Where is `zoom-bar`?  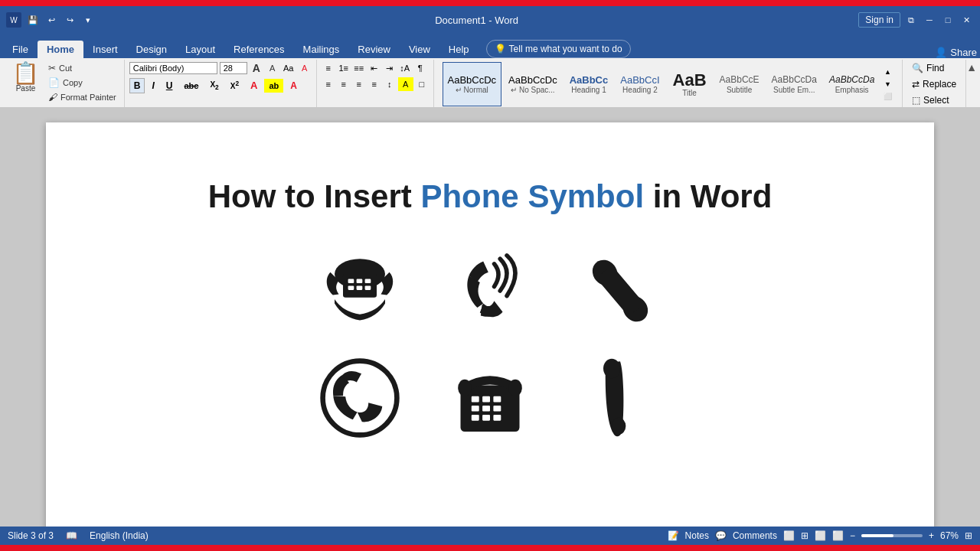
zoom-bar is located at coordinates (892, 536).